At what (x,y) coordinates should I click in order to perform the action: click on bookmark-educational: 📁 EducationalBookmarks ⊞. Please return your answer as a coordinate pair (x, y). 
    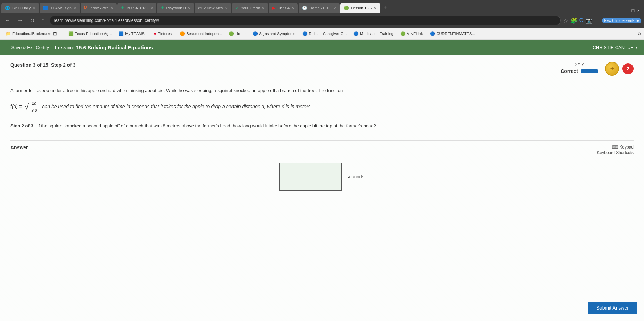
    Looking at the image, I should click on (31, 34).